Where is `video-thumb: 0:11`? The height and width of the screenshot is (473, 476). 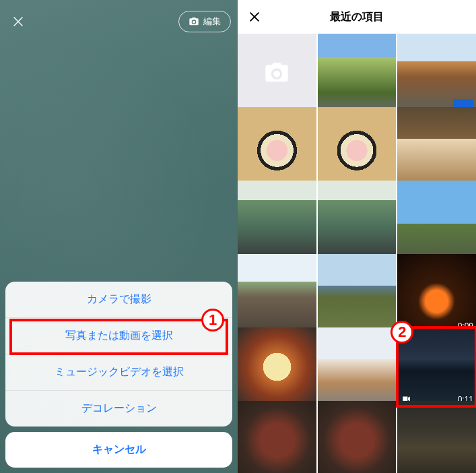 video-thumb: 0:11 is located at coordinates (436, 367).